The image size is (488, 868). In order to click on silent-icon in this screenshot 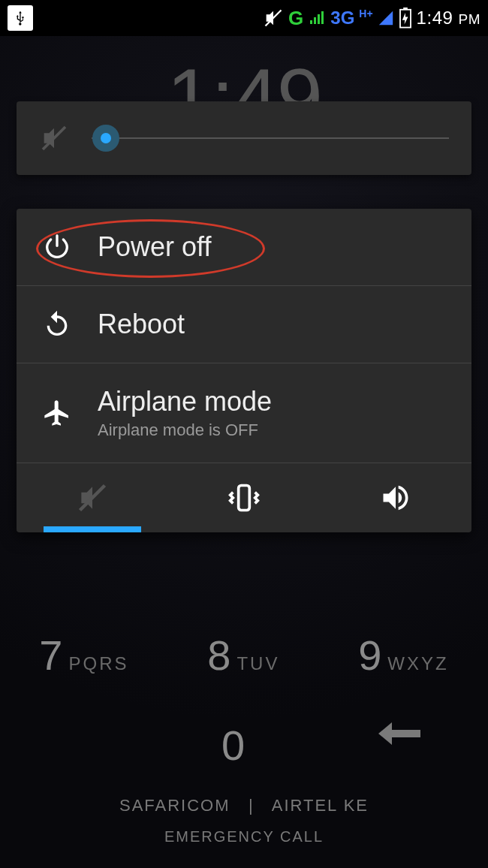, I will do `click(92, 498)`.